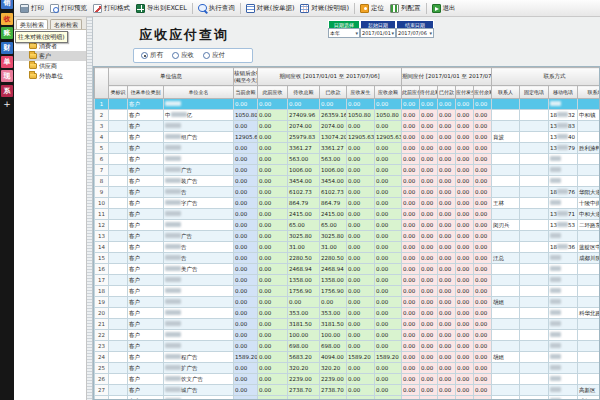  Describe the element at coordinates (50, 76) in the screenshot. I see `tree-item-外协单位: 外协单位` at that location.